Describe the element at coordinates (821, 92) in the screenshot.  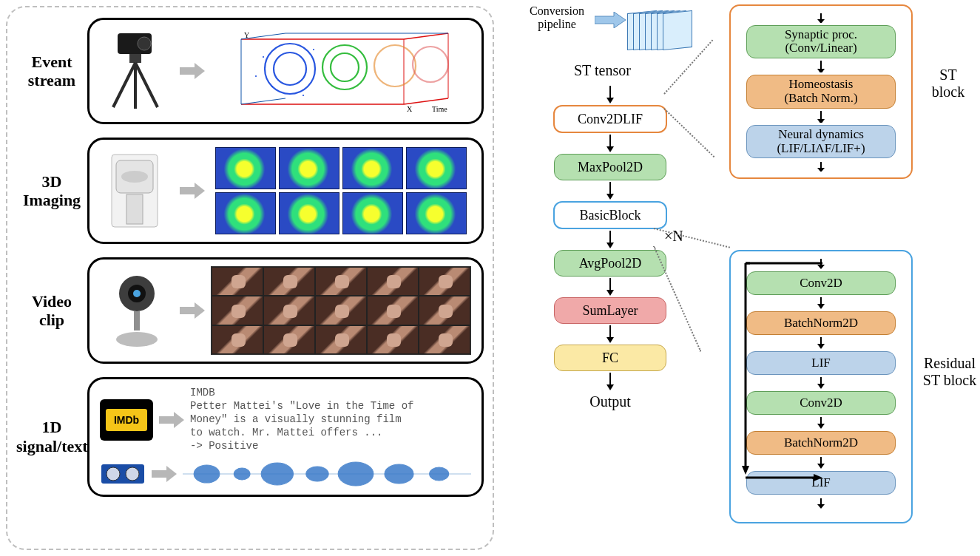
I see `st-block: Synaptic proc. (Conv/Linear) Homeostasis…` at that location.